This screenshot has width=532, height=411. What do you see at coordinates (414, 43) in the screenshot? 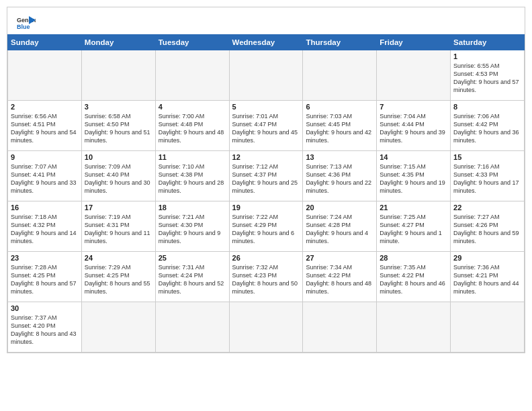
I see `weekday-friday: Friday` at bounding box center [414, 43].